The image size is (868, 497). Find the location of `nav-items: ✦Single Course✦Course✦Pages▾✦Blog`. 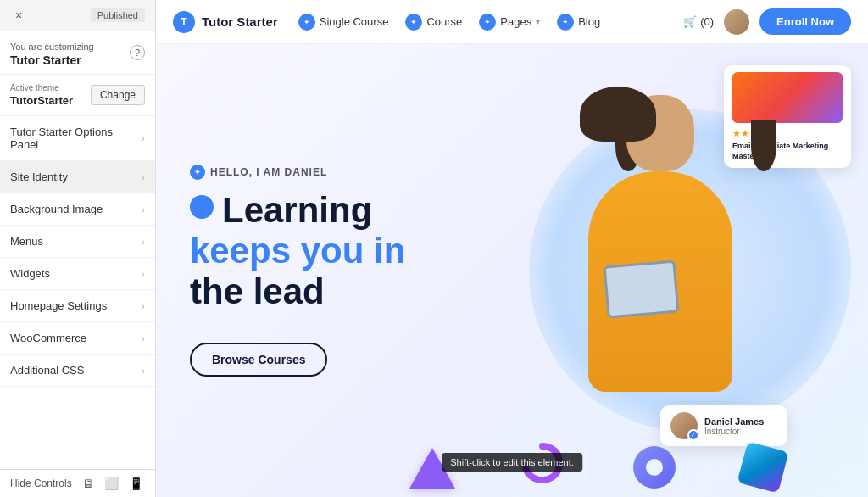

nav-items: ✦Single Course✦Course✦Pages▾✦Blog is located at coordinates (481, 22).